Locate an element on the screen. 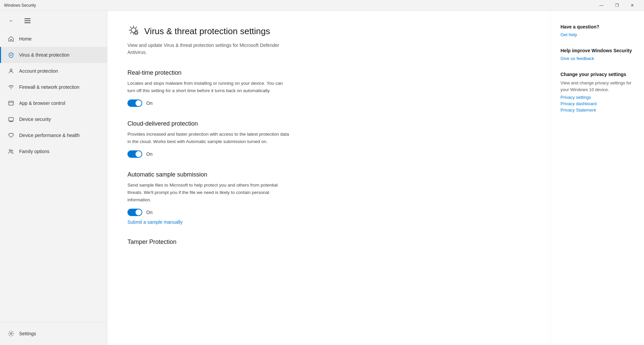  cloud-toggle-label: On is located at coordinates (150, 154).